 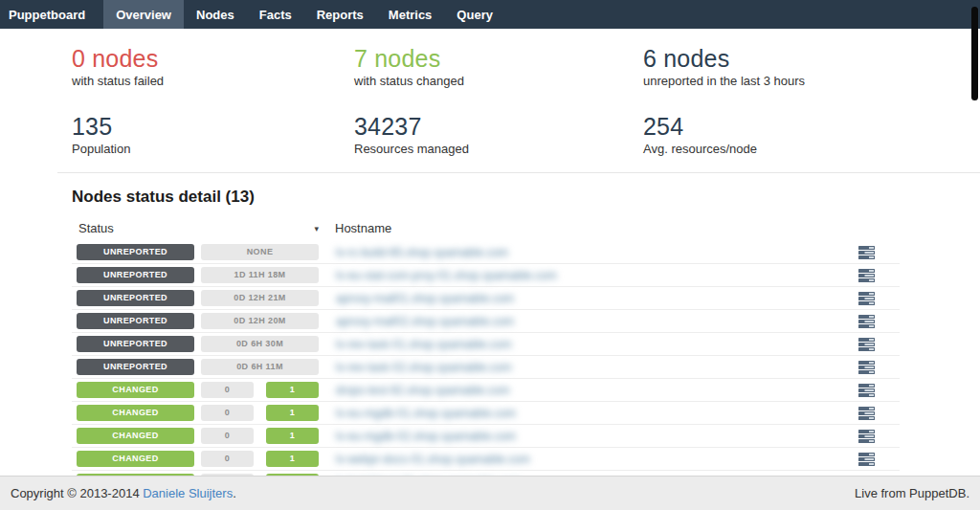 What do you see at coordinates (260, 367) in the screenshot?
I see `unreported-duration-badge: 0D 6H 11M` at bounding box center [260, 367].